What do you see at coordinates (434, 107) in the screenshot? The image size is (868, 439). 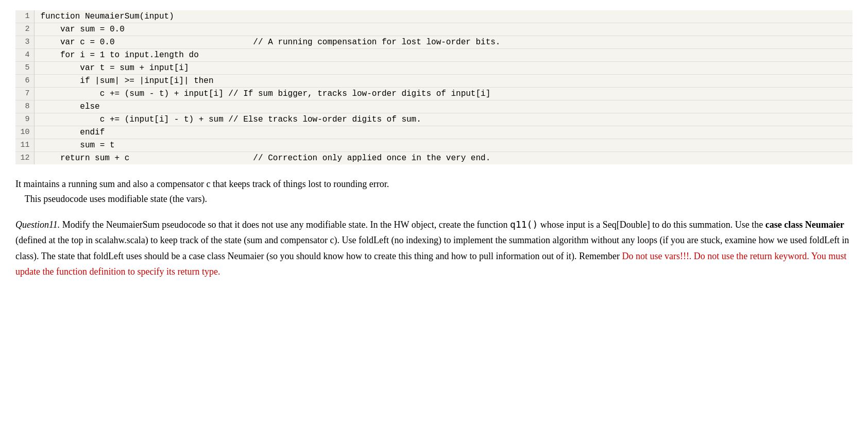 I see `code-line: 8 else` at bounding box center [434, 107].